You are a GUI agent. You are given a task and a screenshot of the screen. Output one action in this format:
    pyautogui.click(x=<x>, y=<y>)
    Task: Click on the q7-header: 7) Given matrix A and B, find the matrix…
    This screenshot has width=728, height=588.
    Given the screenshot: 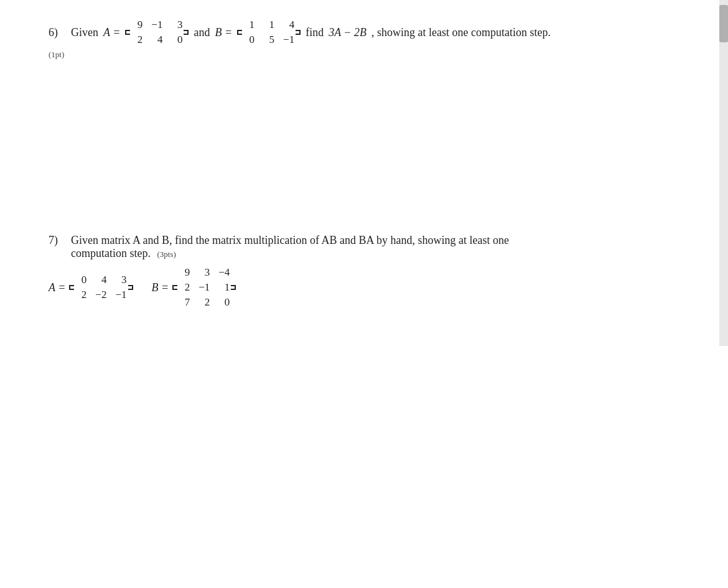 What is the action you would take?
    pyautogui.click(x=373, y=247)
    